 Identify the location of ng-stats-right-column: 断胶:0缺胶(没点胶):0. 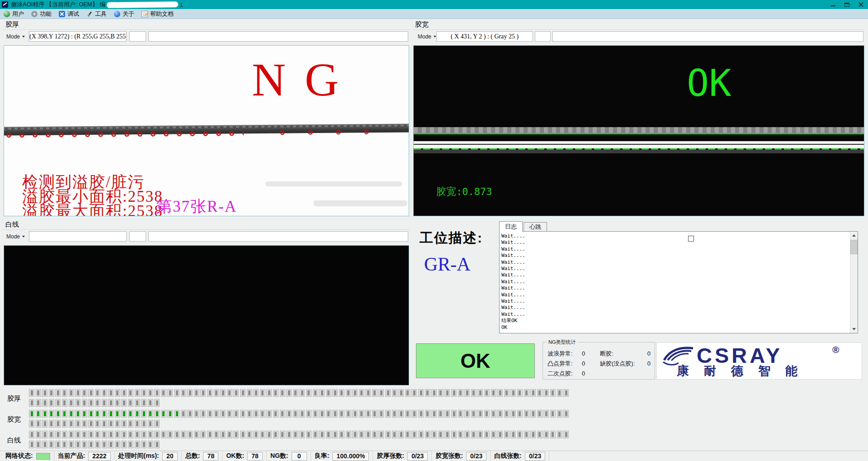
(625, 359).